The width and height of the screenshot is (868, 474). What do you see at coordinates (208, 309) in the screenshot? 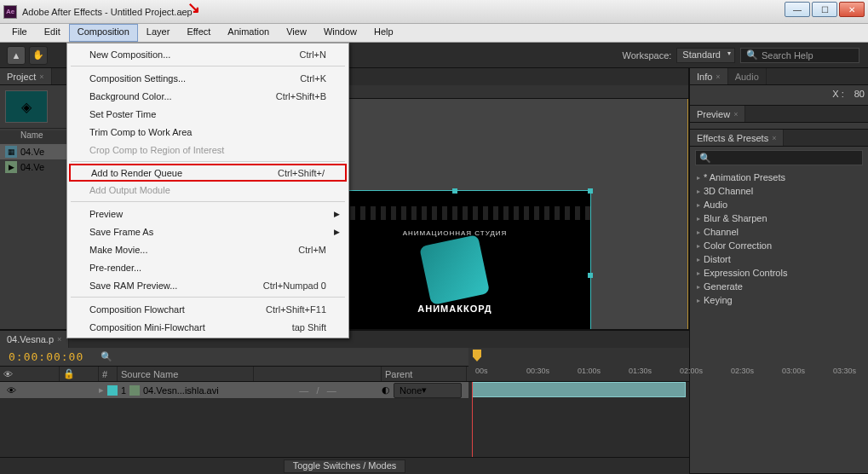
I see `menu-item: Composition FlowchartCtrl+Shift+F11` at bounding box center [208, 309].